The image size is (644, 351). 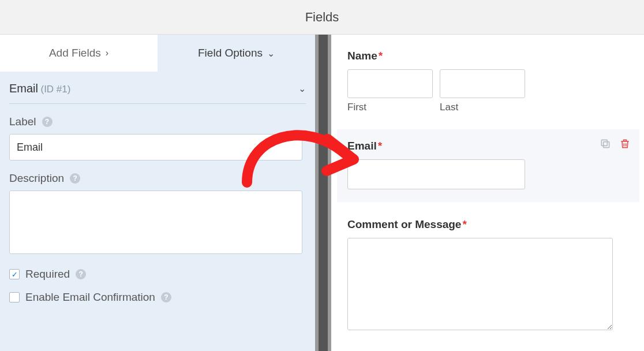 What do you see at coordinates (75, 53) in the screenshot?
I see `tab-add-label: Add Fields` at bounding box center [75, 53].